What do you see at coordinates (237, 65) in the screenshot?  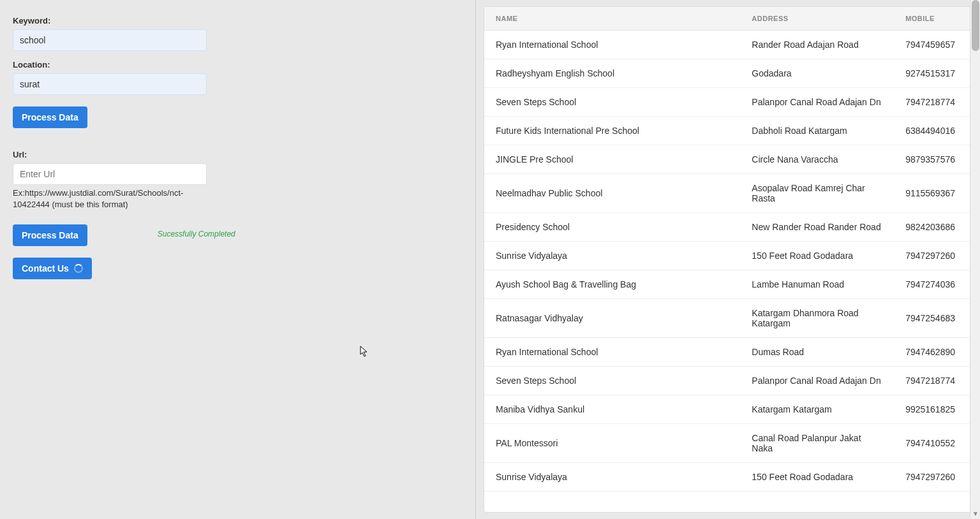 I see `location-label: Location:` at bounding box center [237, 65].